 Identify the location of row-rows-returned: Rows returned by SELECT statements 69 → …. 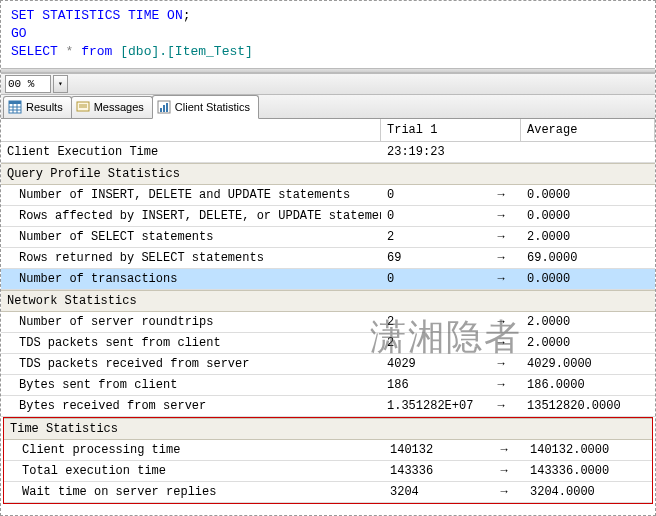
(328, 258).